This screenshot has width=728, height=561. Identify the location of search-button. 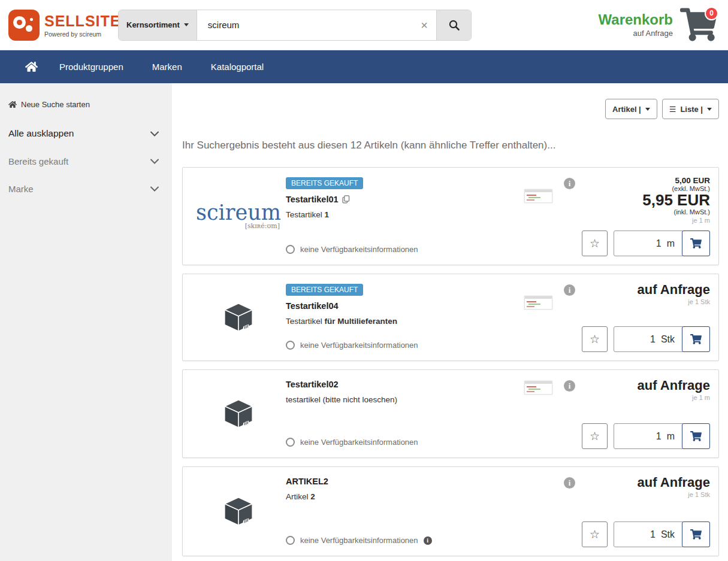
(454, 25).